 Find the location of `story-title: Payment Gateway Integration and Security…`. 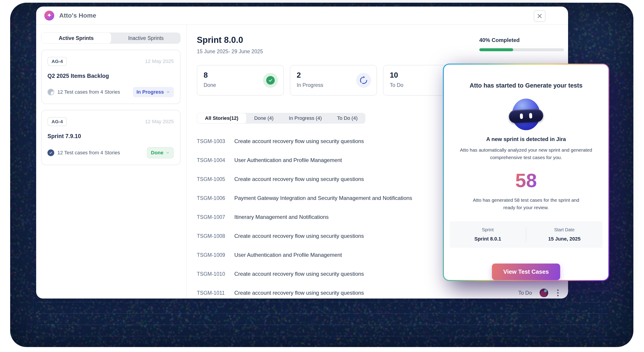

story-title: Payment Gateway Integration and Security… is located at coordinates (323, 198).